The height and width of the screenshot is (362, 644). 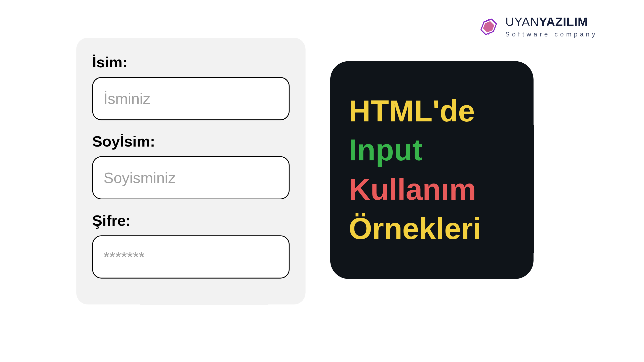 What do you see at coordinates (415, 190) in the screenshot?
I see `title-line-3: Kullanım` at bounding box center [415, 190].